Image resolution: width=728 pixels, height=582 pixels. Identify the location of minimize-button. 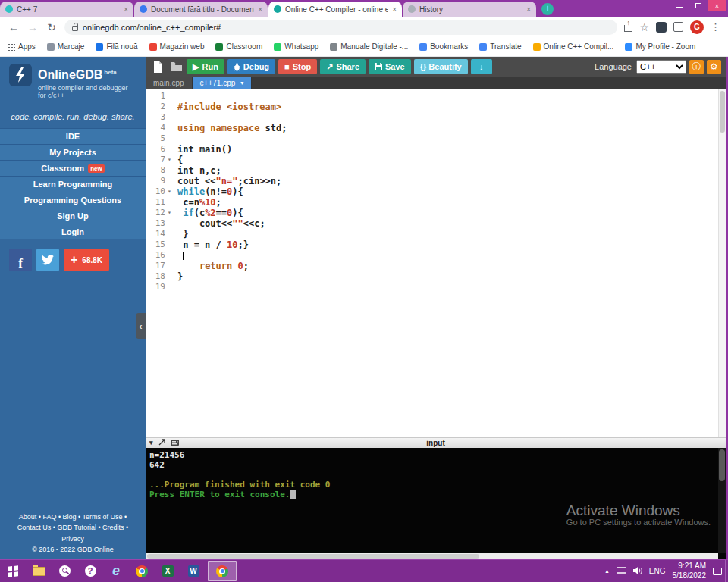
(679, 6).